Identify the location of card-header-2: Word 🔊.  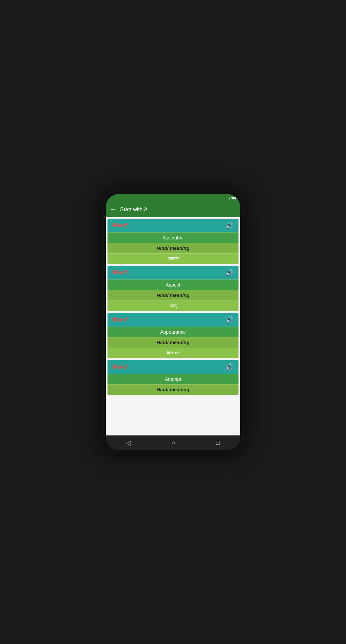
(173, 273).